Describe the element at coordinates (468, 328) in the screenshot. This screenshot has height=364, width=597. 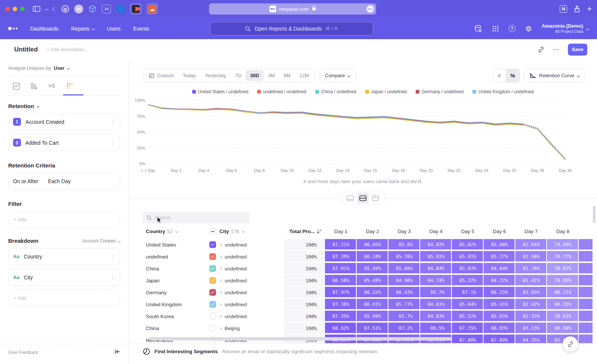
I see `day-value-cell: 87.35%` at that location.